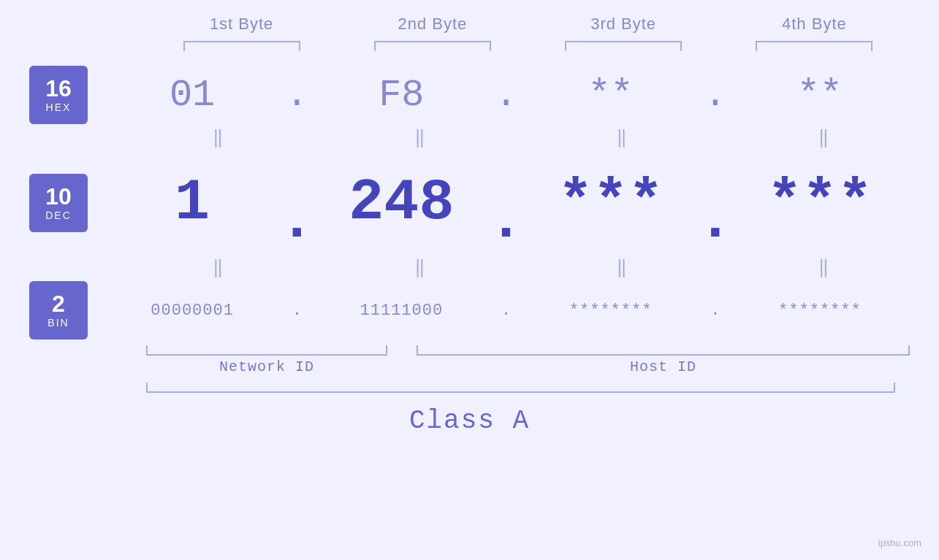 This screenshot has width=939, height=560. I want to click on hex-byte3: **, so click(611, 95).